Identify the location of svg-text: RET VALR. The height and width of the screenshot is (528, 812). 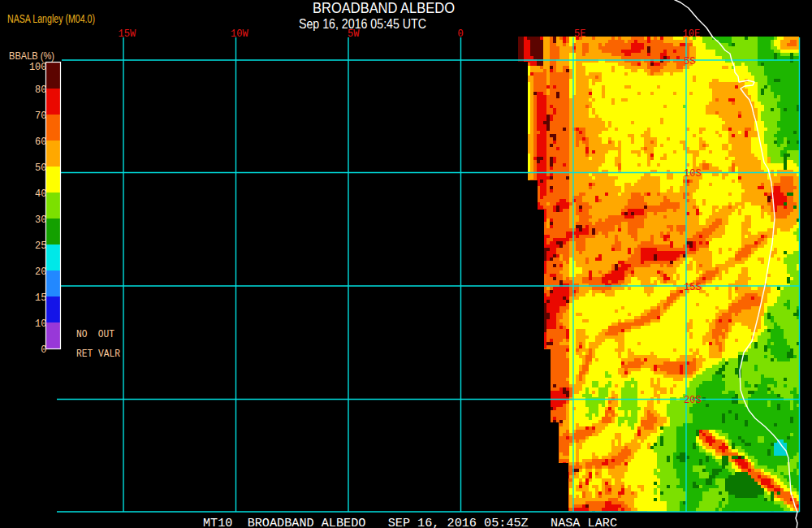
(98, 354).